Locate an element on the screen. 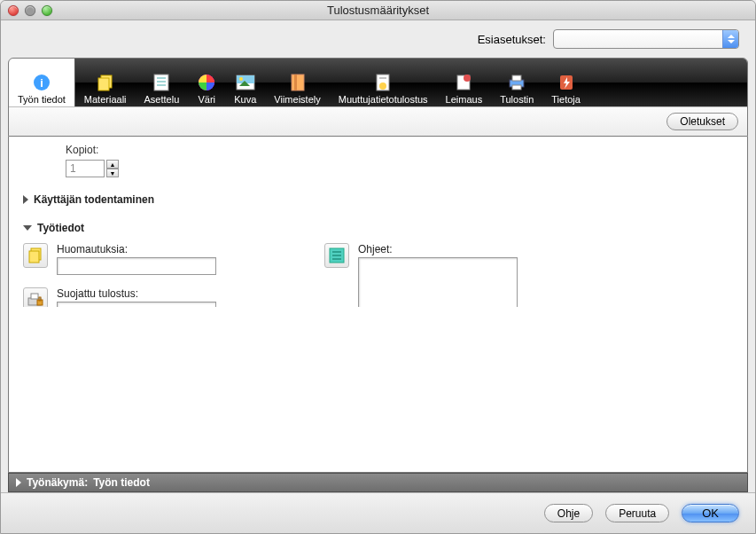  tab-material: Materiaali is located at coordinates (105, 82).